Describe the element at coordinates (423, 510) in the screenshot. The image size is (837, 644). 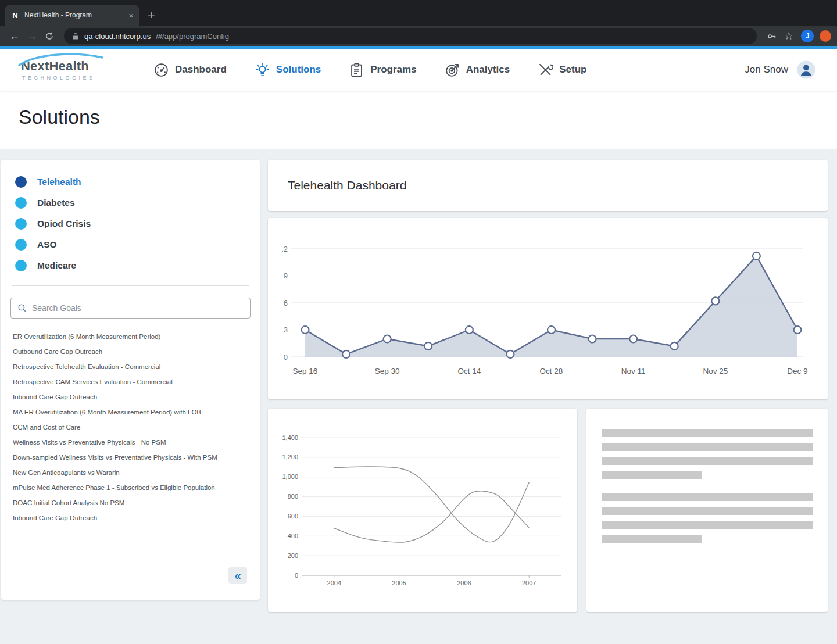
I see `line-chart-card: 02004006008001,0001,2001,400200420052006…` at that location.